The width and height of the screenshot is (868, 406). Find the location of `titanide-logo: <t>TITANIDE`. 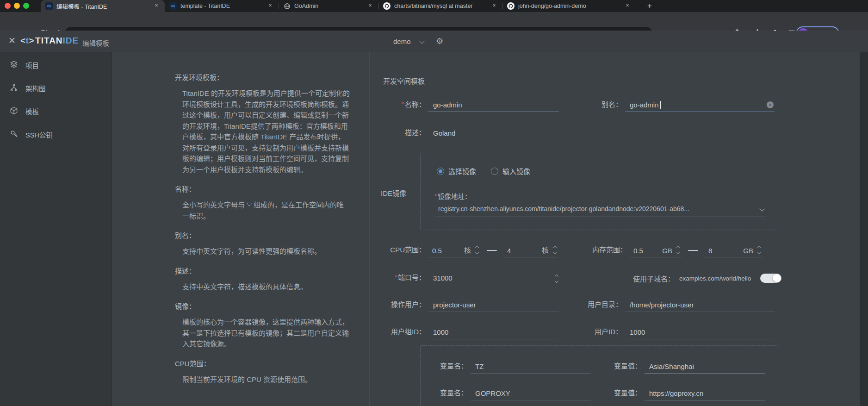

titanide-logo: <t>TITANIDE is located at coordinates (50, 41).